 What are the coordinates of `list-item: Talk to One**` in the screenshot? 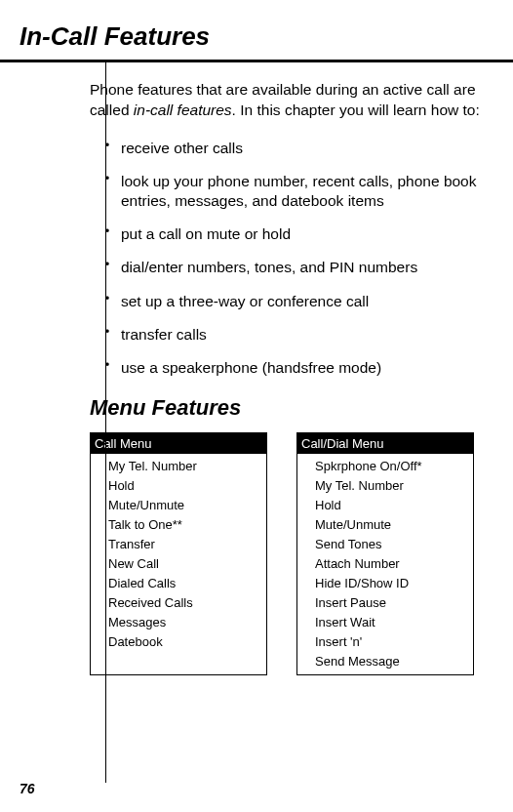 It's located at (187, 525).